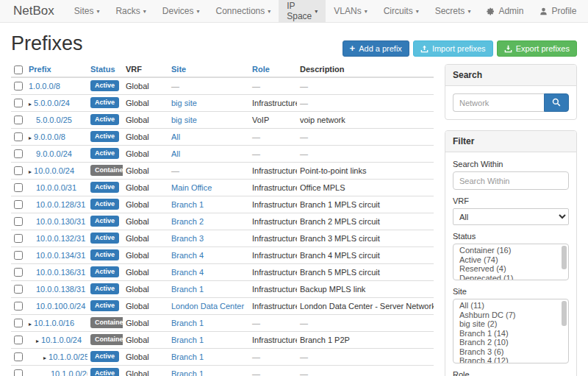  Describe the element at coordinates (537, 49) in the screenshot. I see `export-prefixes-button: Export prefixes` at that location.